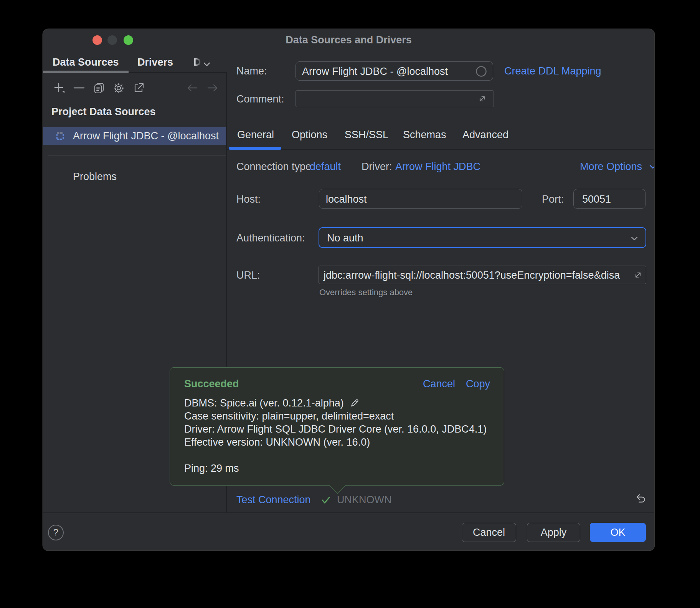 This screenshot has height=608, width=700. Describe the element at coordinates (56, 533) in the screenshot. I see `help-glyph: ?` at that location.